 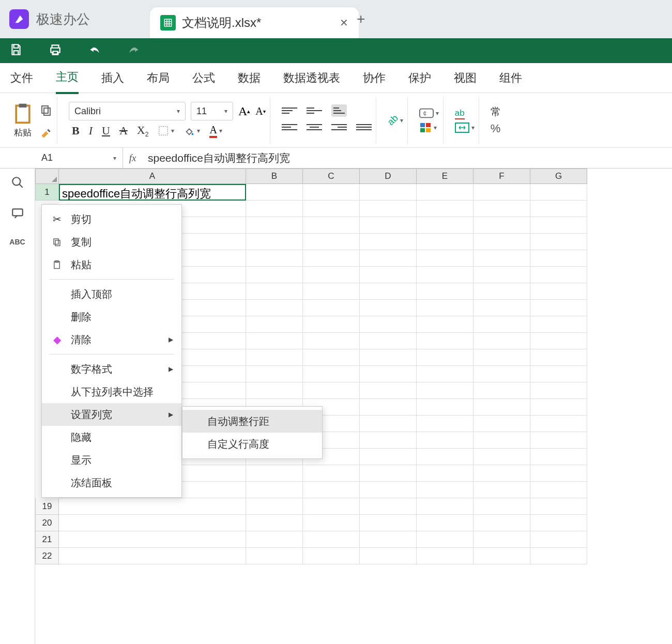 I want to click on row-header-19: 19, so click(x=47, y=507).